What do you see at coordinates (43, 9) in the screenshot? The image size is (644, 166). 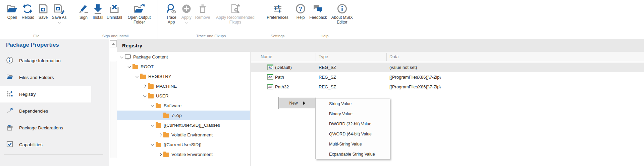 I see `save-icon` at bounding box center [43, 9].